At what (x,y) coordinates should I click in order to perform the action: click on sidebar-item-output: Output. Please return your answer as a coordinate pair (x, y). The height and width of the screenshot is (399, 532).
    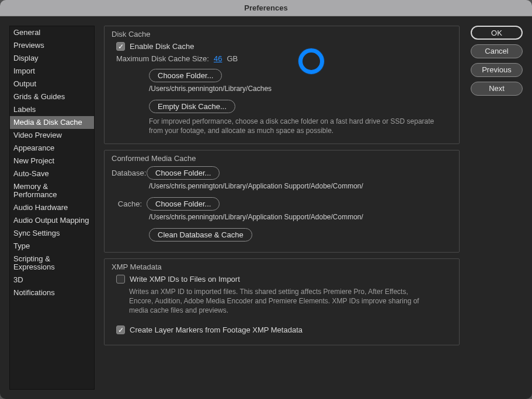
    Looking at the image, I should click on (52, 84).